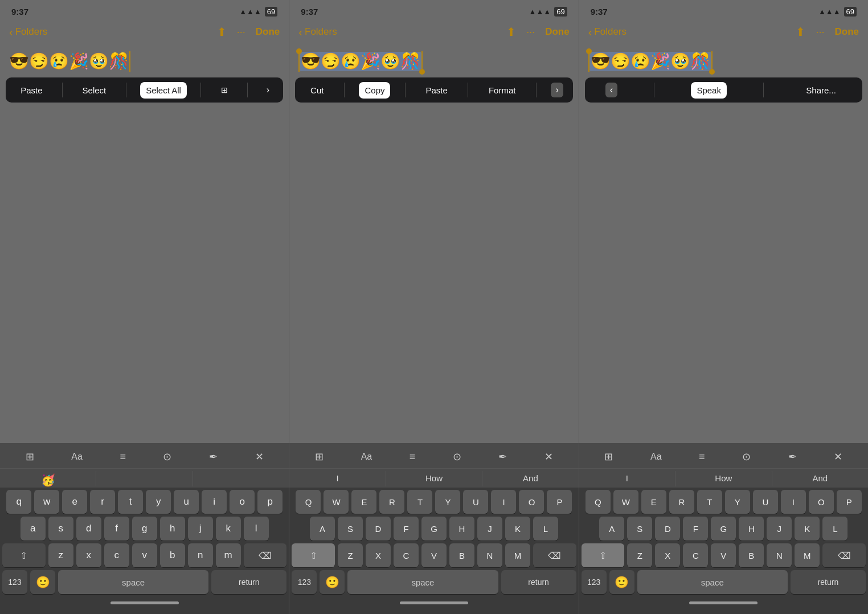 The width and height of the screenshot is (868, 614). What do you see at coordinates (849, 502) in the screenshot?
I see `key-P-3: P` at bounding box center [849, 502].